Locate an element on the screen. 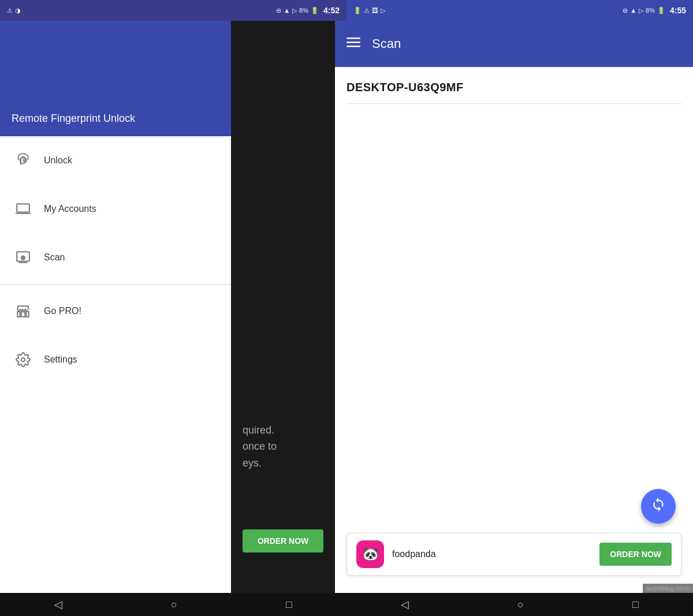  ad-banner: 🐼 foodpanda ORDER NOW is located at coordinates (514, 554).